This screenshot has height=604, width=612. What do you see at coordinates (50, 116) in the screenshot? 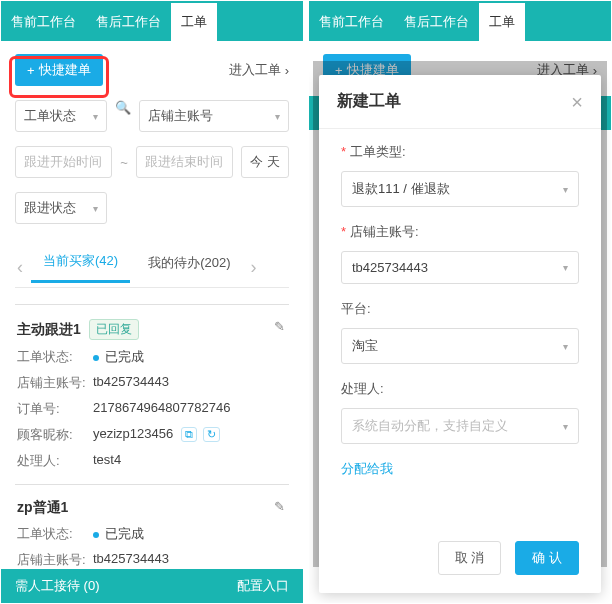
I see `ticket-status-label: 工单状态` at bounding box center [50, 116].